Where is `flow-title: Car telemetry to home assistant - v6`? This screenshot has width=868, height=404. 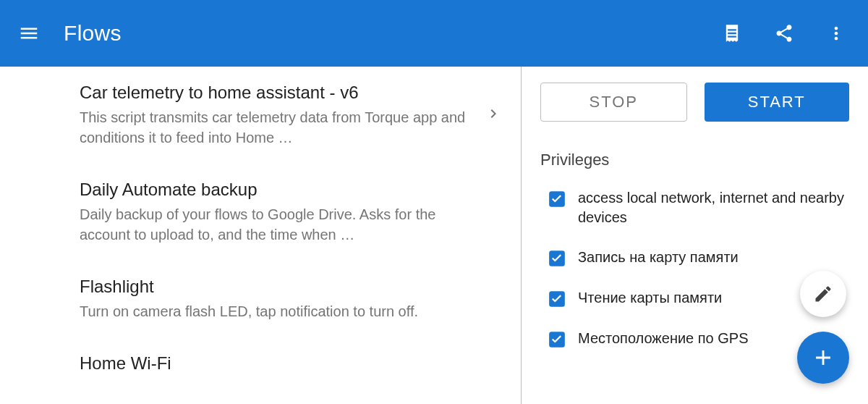
flow-title: Car telemetry to home assistant - v6 is located at coordinates (278, 93).